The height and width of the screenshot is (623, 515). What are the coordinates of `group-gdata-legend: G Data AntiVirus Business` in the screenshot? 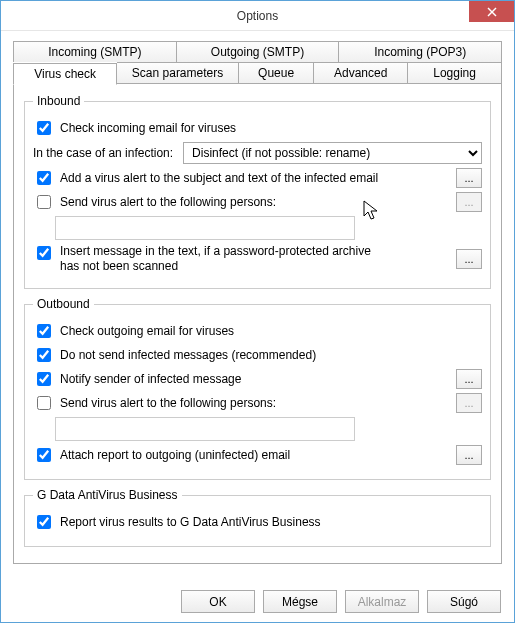 It's located at (108, 495).